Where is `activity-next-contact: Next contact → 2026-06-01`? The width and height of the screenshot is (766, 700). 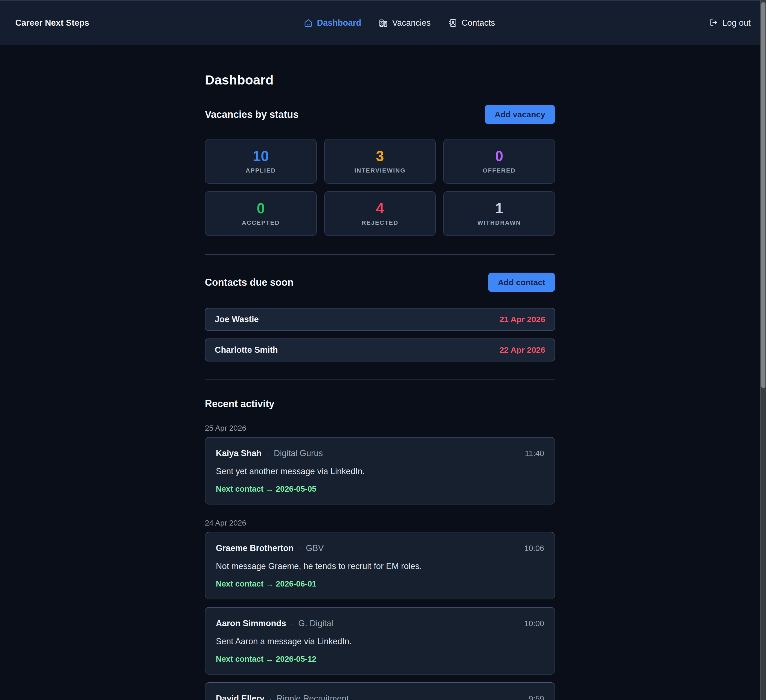 activity-next-contact: Next contact → 2026-06-01 is located at coordinates (380, 584).